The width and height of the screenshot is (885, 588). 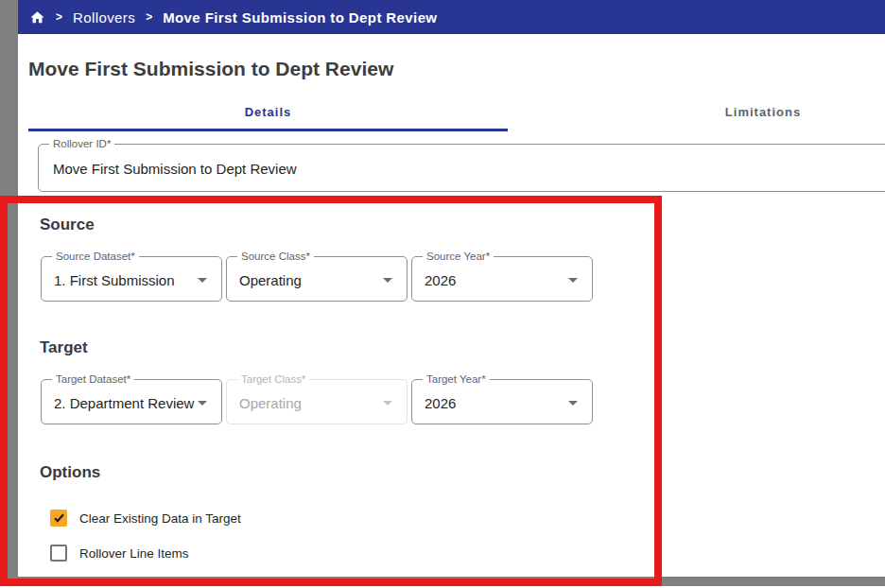 What do you see at coordinates (104, 17) in the screenshot?
I see `breadcrumb-rollovers: Rollovers` at bounding box center [104, 17].